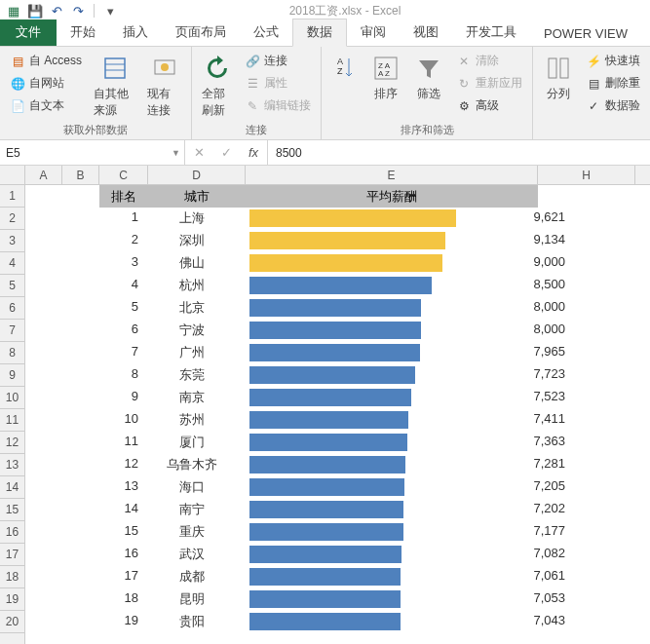  I want to click on save-icon: 💾, so click(35, 11).